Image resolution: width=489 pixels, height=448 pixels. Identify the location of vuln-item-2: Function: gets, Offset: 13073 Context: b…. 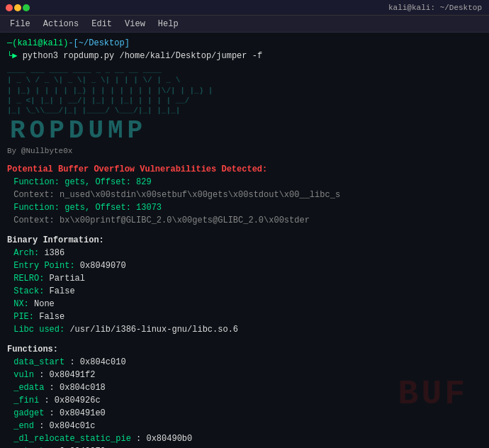
(244, 214).